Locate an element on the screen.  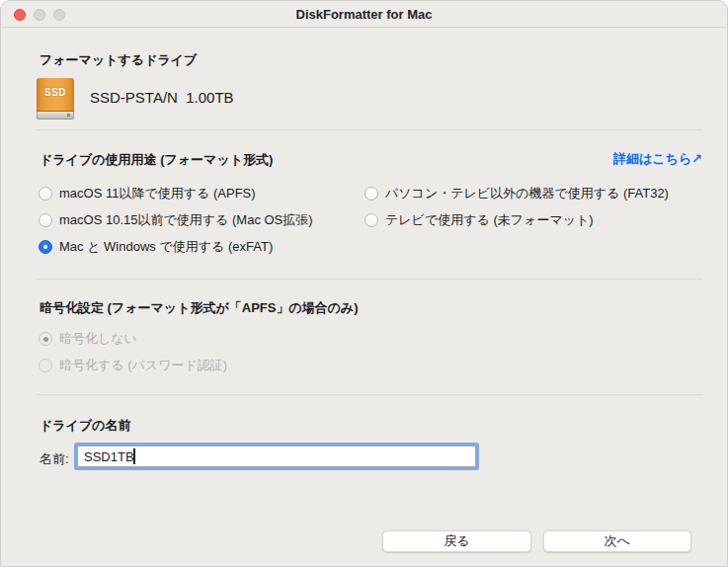
radio-option-apfs: macOS 11以降で使用する (APFS) is located at coordinates (147, 194).